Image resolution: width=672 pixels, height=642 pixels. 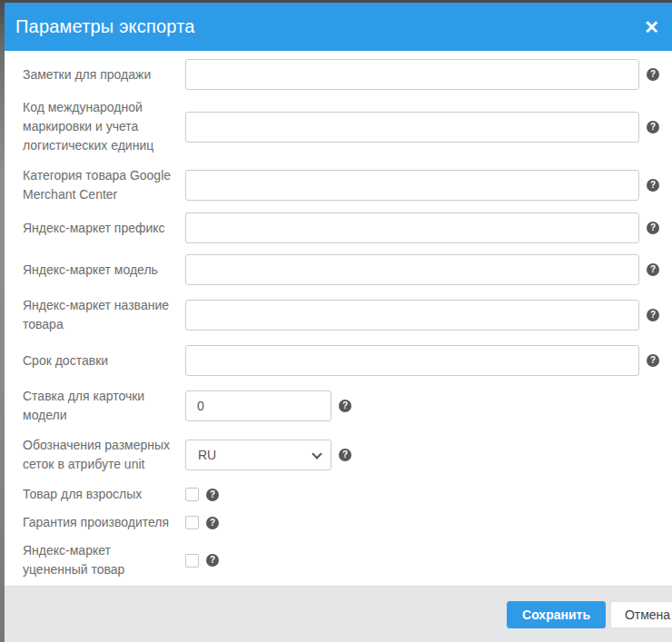 I want to click on modal-title: Параметры экспорта, so click(x=105, y=27).